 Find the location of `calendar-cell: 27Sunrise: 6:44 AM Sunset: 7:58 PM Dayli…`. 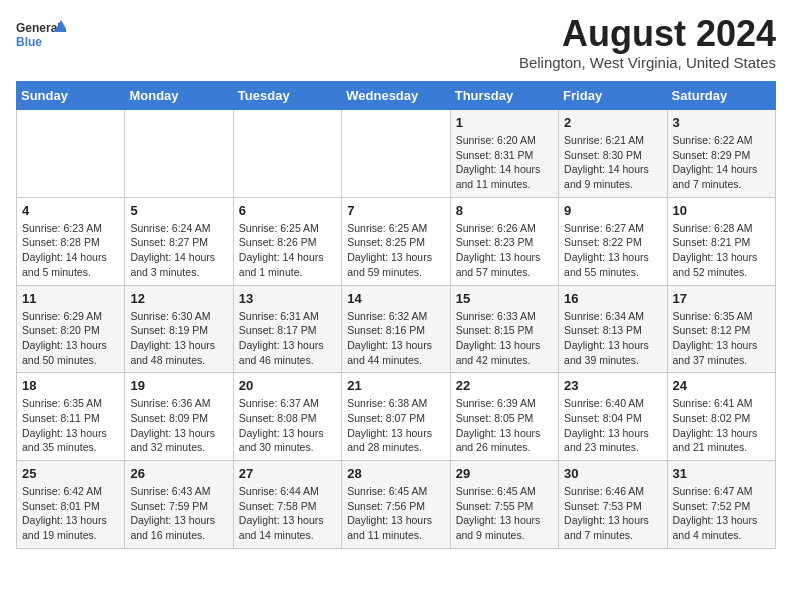

calendar-cell: 27Sunrise: 6:44 AM Sunset: 7:58 PM Dayli… is located at coordinates (287, 505).